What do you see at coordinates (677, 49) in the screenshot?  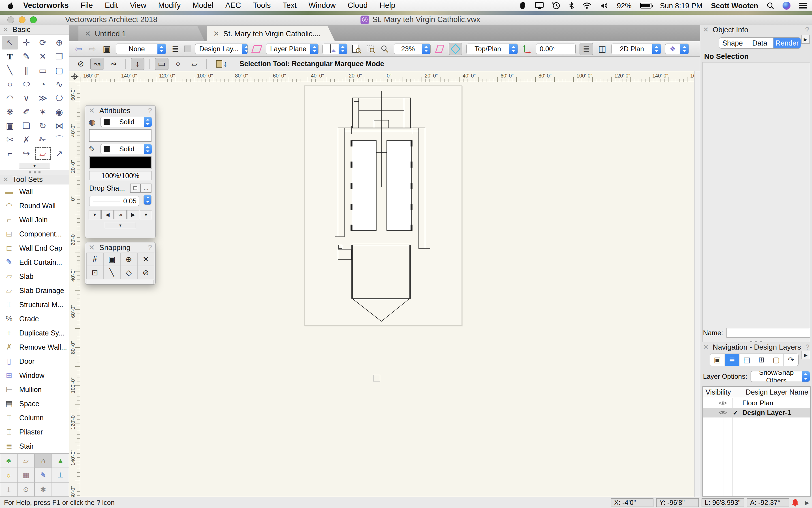 I see `render-options-dropdown: ❖` at bounding box center [677, 49].